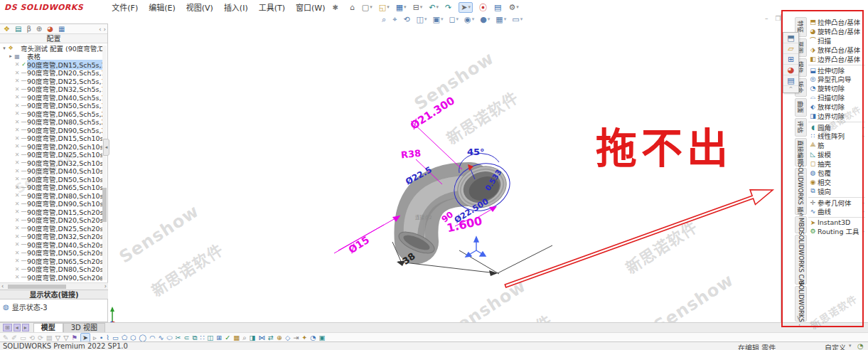 The height and width of the screenshot is (350, 868). What do you see at coordinates (84, 327) in the screenshot?
I see `document-tab: 3D 视图` at bounding box center [84, 327].